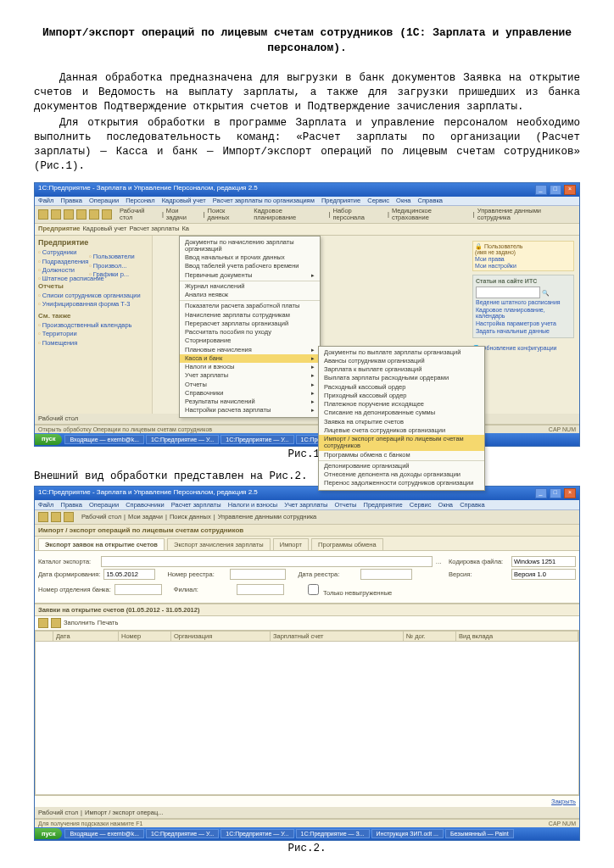 The image size is (614, 868). Describe the element at coordinates (109, 622) in the screenshot. I see `print-button: Печать` at that location.